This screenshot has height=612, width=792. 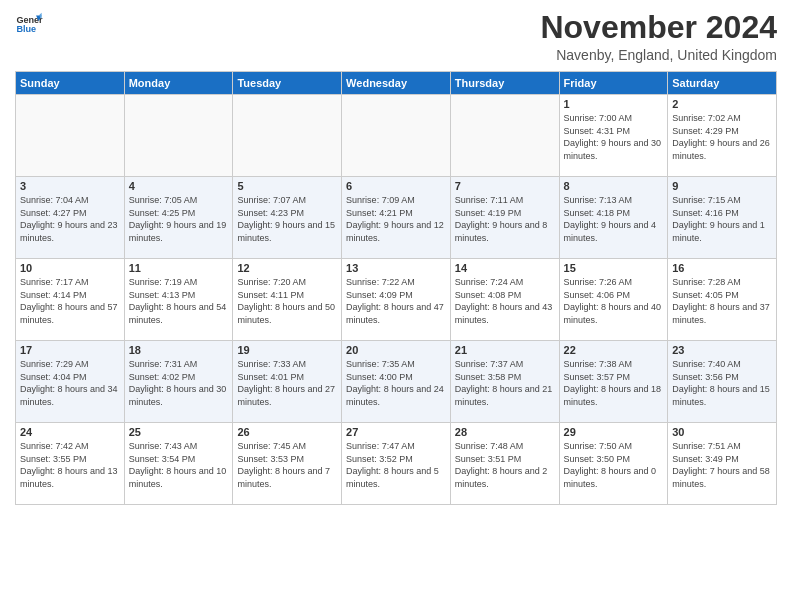 What do you see at coordinates (70, 432) in the screenshot?
I see `day-number: 24` at bounding box center [70, 432].